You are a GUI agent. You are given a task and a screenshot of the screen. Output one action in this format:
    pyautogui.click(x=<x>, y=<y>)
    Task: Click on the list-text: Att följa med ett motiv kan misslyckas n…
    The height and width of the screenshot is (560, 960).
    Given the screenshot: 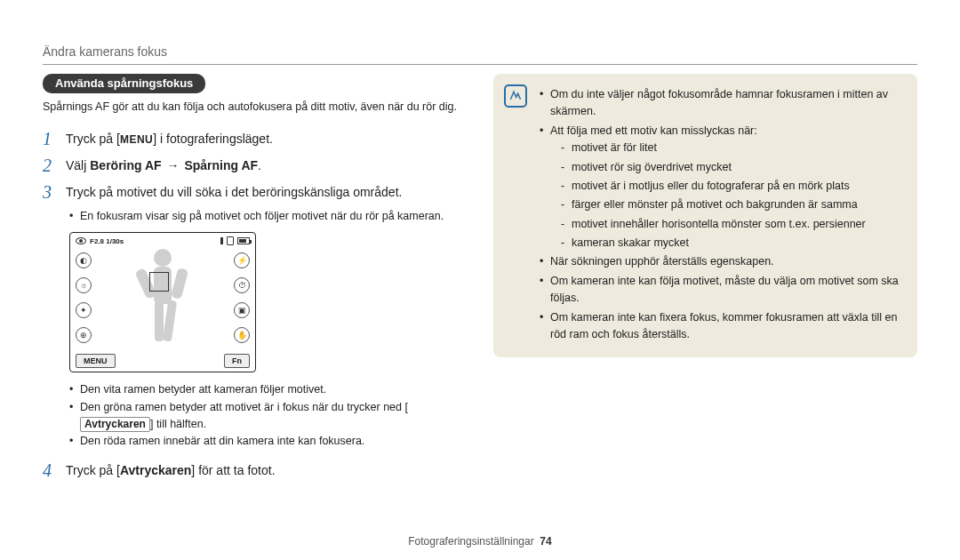 What is the action you would take?
    pyautogui.click(x=654, y=131)
    